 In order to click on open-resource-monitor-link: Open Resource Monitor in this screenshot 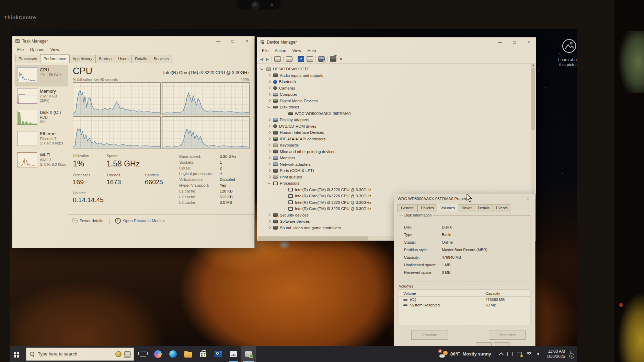, I will do `click(137, 221)`.